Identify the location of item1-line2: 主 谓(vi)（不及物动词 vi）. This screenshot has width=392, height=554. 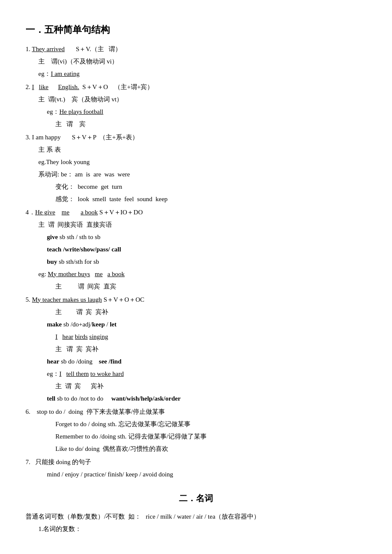
(196, 61).